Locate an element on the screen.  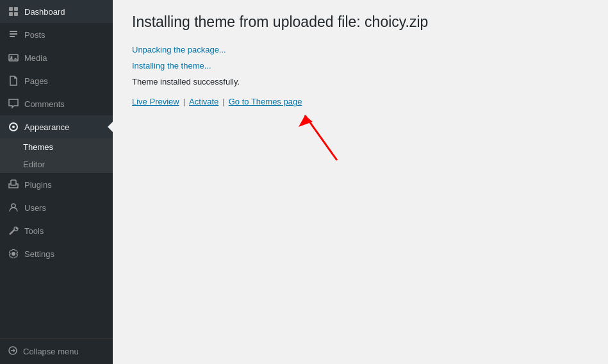
dashboard-icon is located at coordinates (13, 12).